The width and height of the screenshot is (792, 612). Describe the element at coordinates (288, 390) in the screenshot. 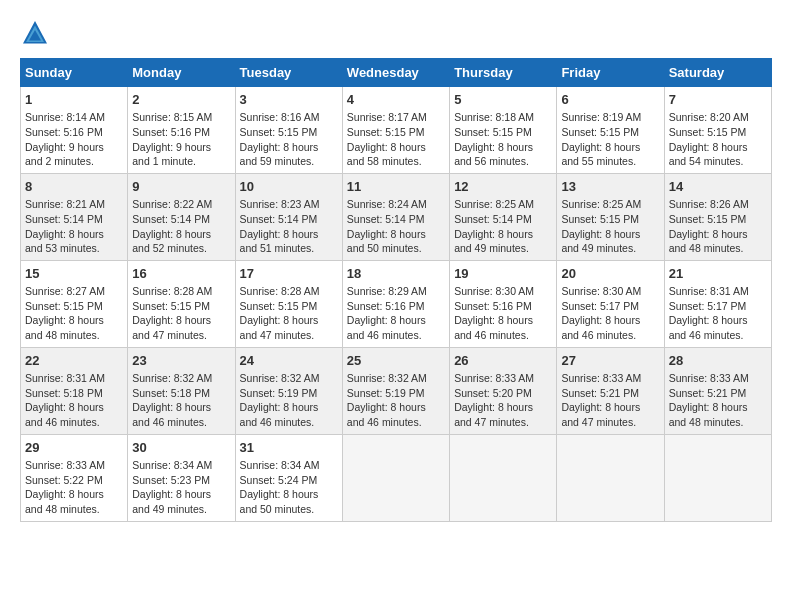

I see `calendar-cell: 24Sunrise: 8:32 AMSunset: 5:19 PMDayligh…` at that location.